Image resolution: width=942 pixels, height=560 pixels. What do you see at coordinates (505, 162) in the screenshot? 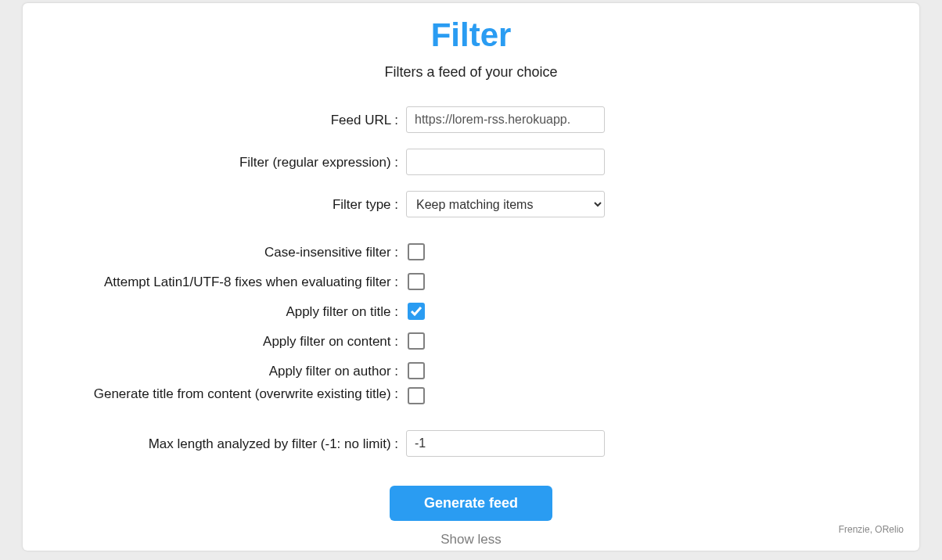
I see `filter-regex-input` at bounding box center [505, 162].